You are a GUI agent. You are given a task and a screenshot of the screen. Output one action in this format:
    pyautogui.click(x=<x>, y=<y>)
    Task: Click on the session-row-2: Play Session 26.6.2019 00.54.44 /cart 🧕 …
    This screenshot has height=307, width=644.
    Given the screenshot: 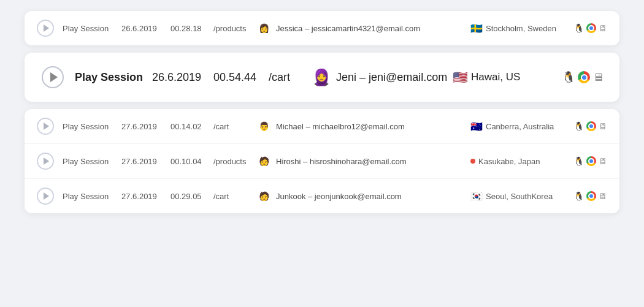 What is the action you would take?
    pyautogui.click(x=322, y=77)
    